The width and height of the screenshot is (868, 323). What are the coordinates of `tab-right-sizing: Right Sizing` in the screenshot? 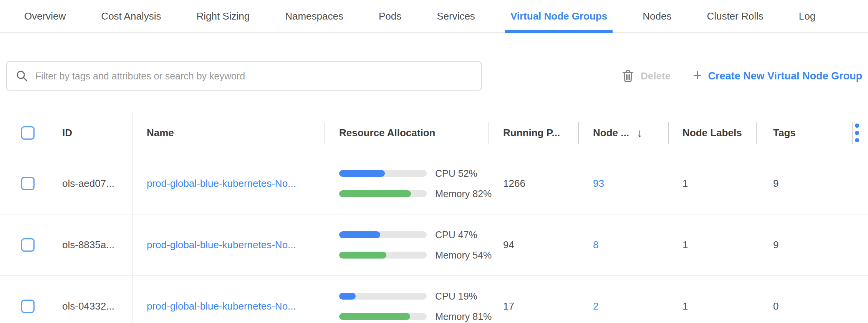 It's located at (223, 16).